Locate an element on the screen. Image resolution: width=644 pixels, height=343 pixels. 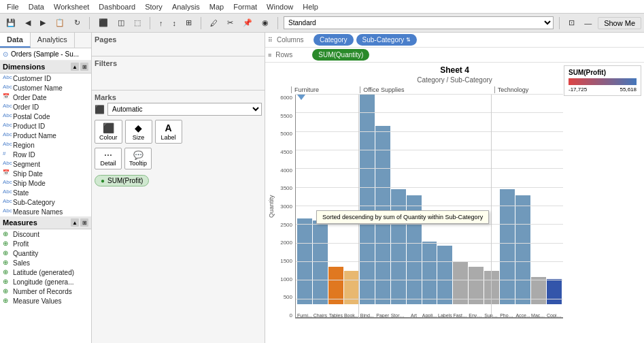
toolbar-b10: ◉ is located at coordinates (265, 23).